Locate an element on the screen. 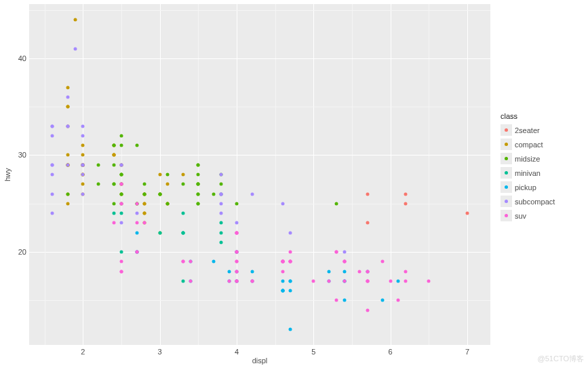  legend-item: pickup is located at coordinates (528, 187).